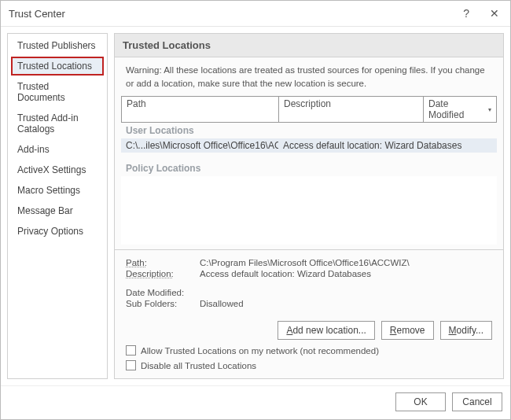 The height and width of the screenshot is (420, 511). What do you see at coordinates (57, 46) in the screenshot?
I see `sidebar-item-label: Trusted Publishers` at bounding box center [57, 46].